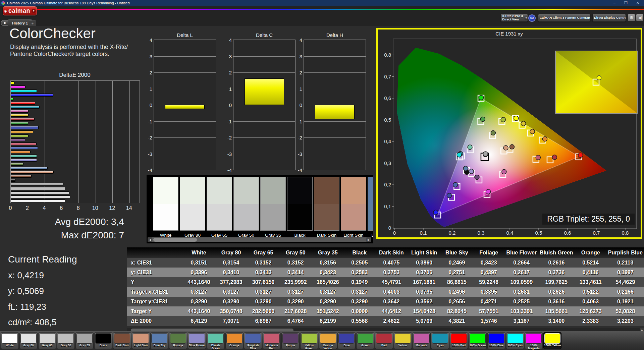 The width and height of the screenshot is (644, 350). What do you see at coordinates (360, 321) in the screenshot?
I see `table-cell: 0,5568` at bounding box center [360, 321].